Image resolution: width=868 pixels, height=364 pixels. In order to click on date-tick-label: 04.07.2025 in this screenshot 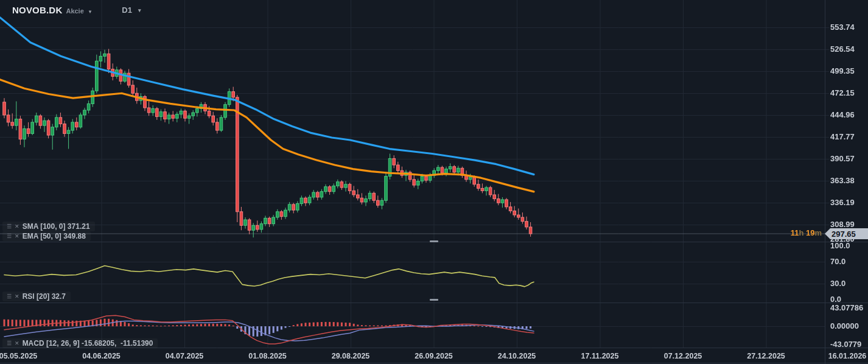, I will do `click(185, 356)`.